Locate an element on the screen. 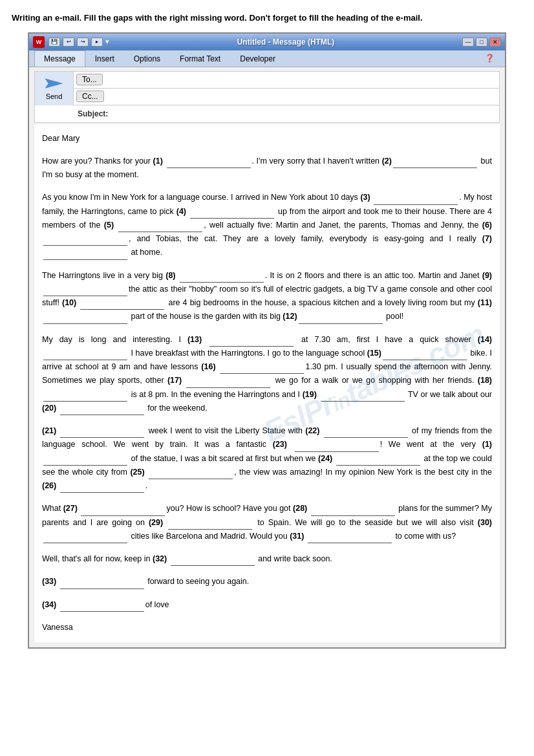 The height and width of the screenshot is (756, 534). paragraph4: My day is long and interesting. I (13) a… is located at coordinates (267, 374).